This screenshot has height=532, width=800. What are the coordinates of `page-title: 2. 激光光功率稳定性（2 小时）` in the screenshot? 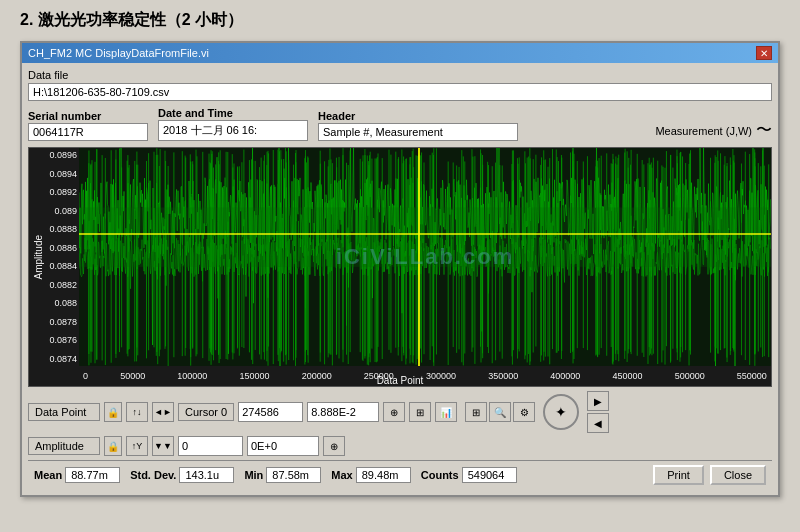 It's located at (400, 20).